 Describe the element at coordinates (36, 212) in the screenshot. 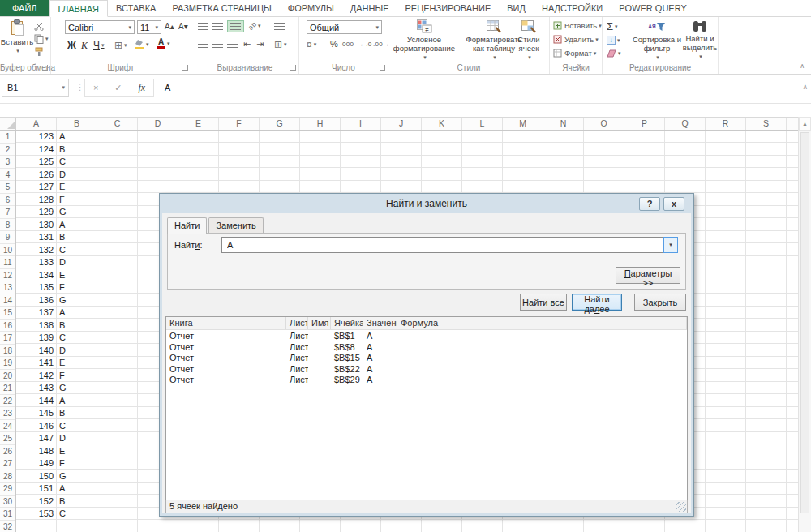

I see `cell-A7: 129` at that location.